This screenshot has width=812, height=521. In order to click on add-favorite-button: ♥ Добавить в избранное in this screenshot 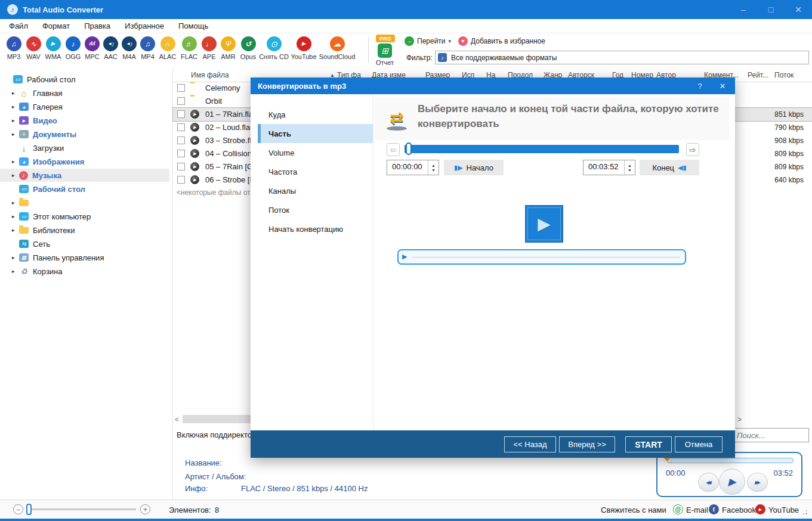, I will do `click(502, 41)`.